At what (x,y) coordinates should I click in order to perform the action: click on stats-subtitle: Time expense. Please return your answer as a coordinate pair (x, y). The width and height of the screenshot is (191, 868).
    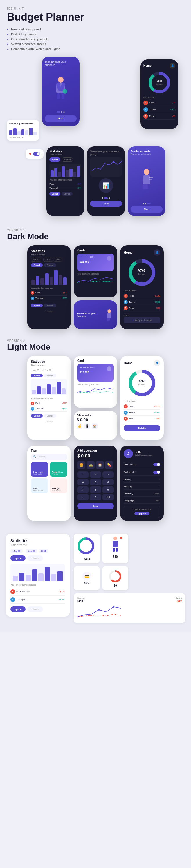
    Looking at the image, I should click on (65, 155).